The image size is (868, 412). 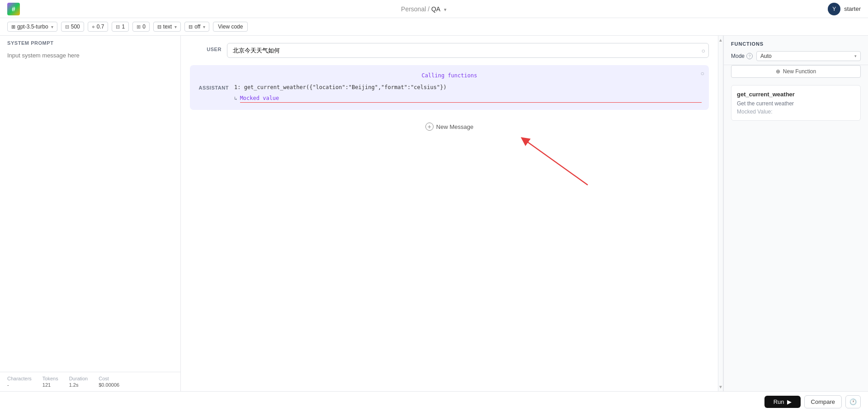 I want to click on function-card-name: get_current_weather, so click(x=796, y=94).